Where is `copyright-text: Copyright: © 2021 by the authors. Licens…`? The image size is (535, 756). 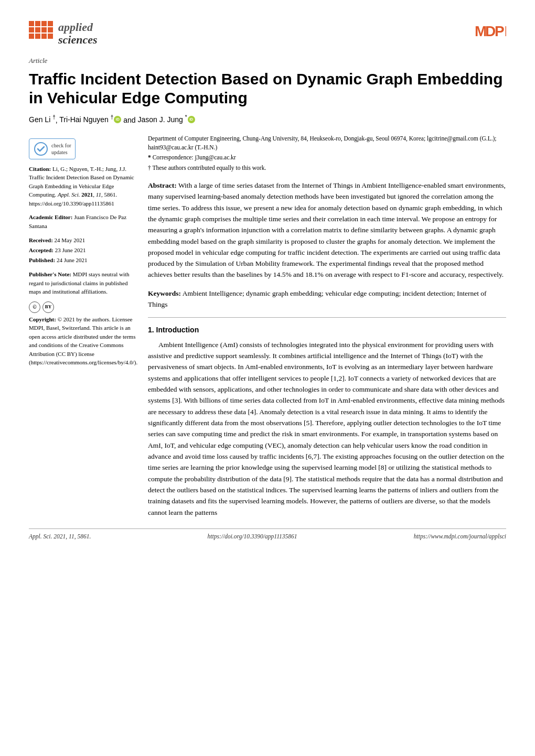
copyright-text: Copyright: © 2021 by the authors. Licens… is located at coordinates (83, 341).